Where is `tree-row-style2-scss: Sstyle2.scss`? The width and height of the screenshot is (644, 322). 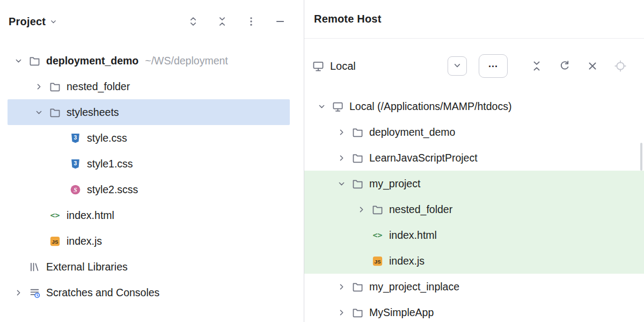 tree-row-style2-scss: Sstyle2.scss is located at coordinates (152, 189).